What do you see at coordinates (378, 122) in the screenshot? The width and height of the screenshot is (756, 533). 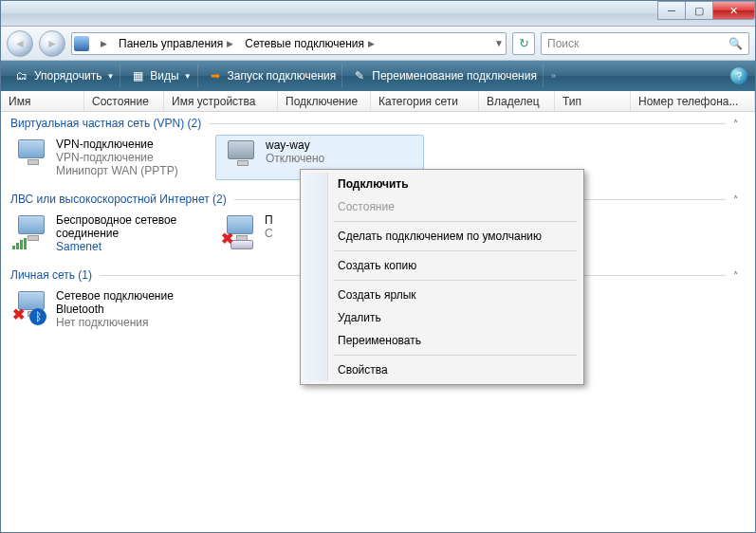 I see `group-header-vpn: Виртуальная частная сеть (VPN) (2) ˄` at bounding box center [378, 122].